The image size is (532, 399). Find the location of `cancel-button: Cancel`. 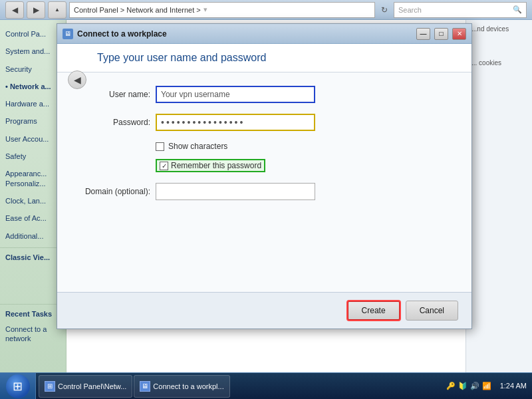

cancel-button: Cancel is located at coordinates (432, 311).